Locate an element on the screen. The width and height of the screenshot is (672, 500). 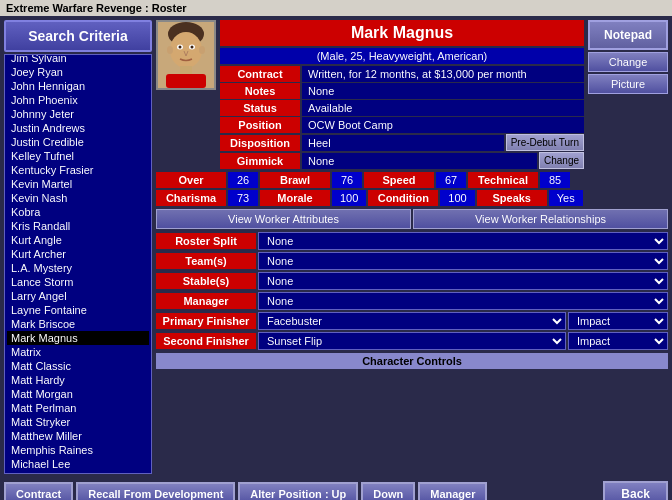
worker-list-item: Justin Andrews is located at coordinates (78, 128).